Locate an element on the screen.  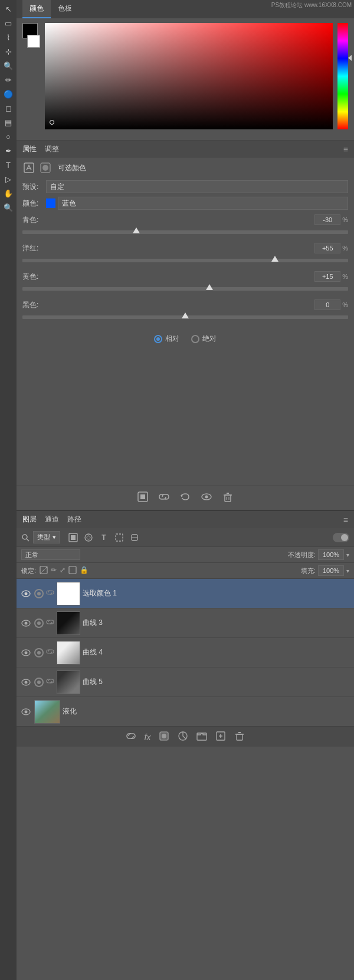
background-swatch is located at coordinates (34, 41).